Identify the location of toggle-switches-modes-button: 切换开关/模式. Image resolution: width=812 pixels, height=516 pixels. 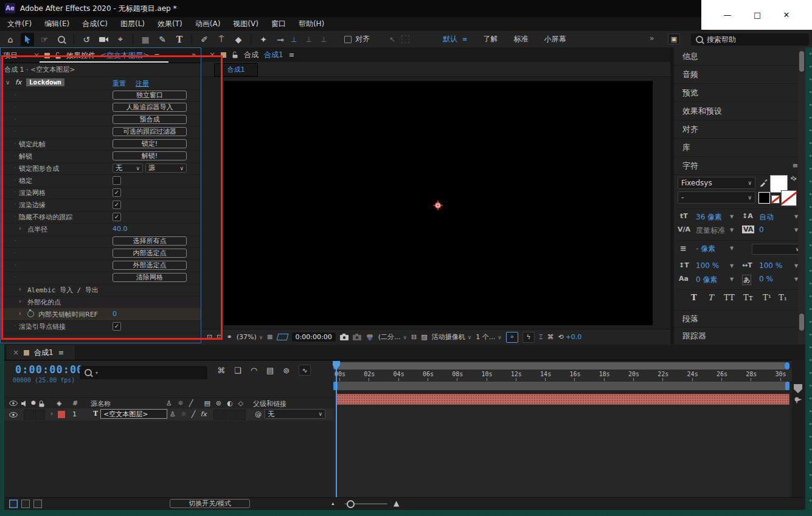
(210, 503).